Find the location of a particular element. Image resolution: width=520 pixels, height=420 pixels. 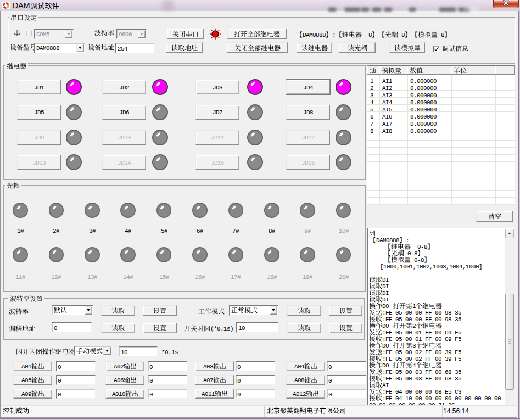

svg-text: 14:56:14 is located at coordinates (456, 411).